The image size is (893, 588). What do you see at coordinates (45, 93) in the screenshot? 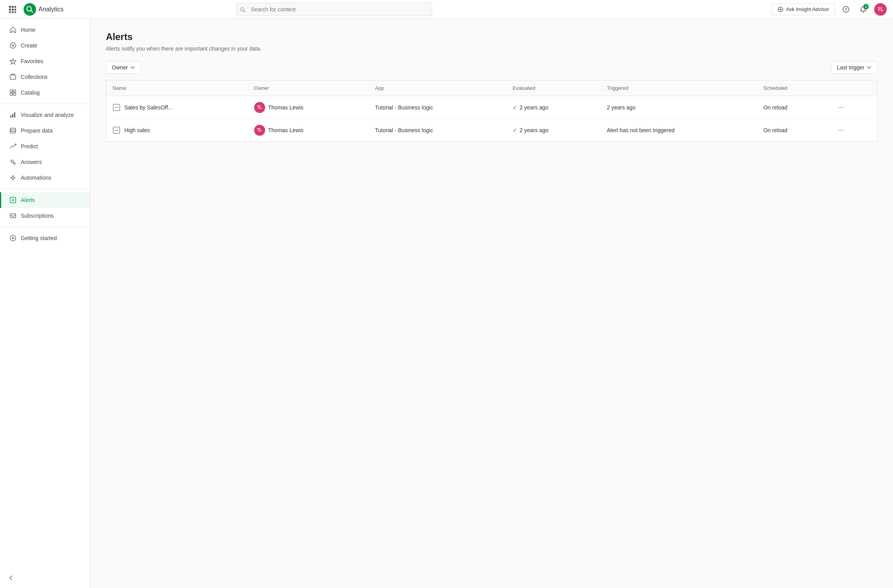
I see `sidebar-item-catalog: Catalog` at bounding box center [45, 93].